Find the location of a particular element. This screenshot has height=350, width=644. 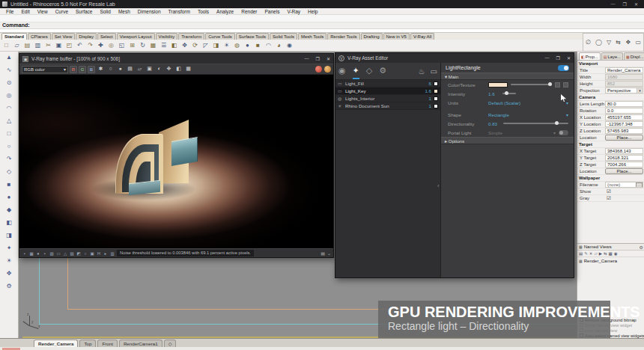

menu-item: V-Ray is located at coordinates (294, 12).